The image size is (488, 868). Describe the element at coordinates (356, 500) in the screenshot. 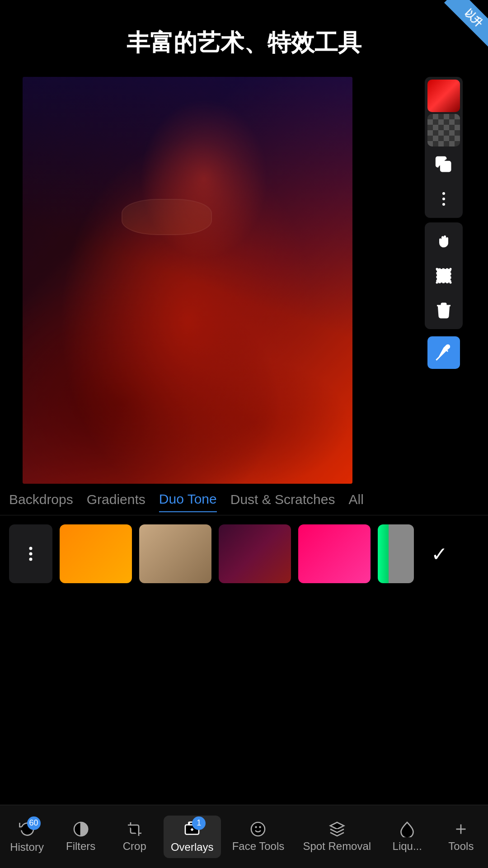

I see `tab-all: All` at that location.